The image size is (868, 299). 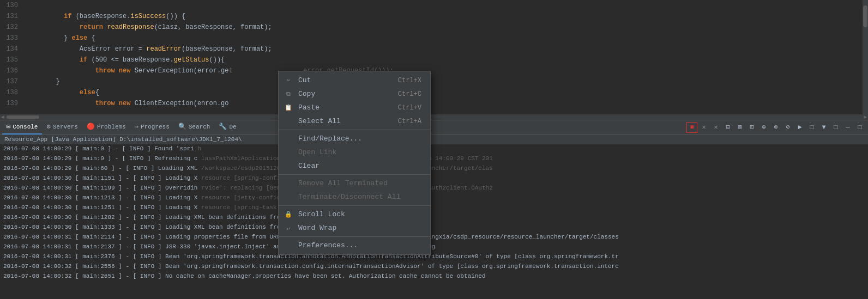 What do you see at coordinates (354, 94) in the screenshot?
I see `menu-item-copy: ⧉ Copy Ctrl+C` at bounding box center [354, 94].